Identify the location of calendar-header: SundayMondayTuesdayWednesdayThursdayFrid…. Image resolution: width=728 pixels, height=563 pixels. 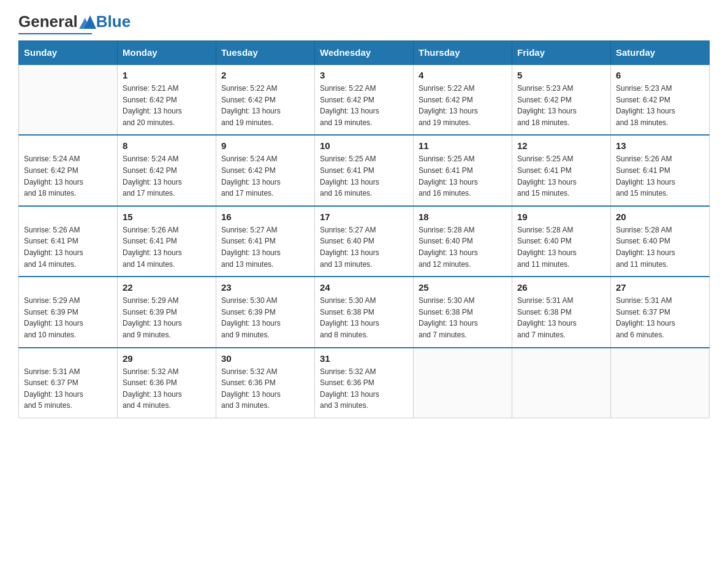
(364, 53).